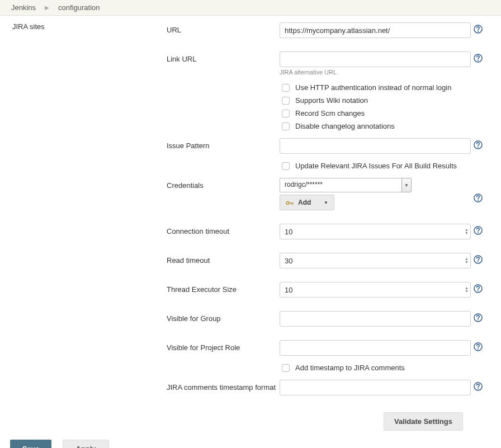 This screenshot has width=501, height=448. I want to click on thread-exec-input, so click(375, 290).